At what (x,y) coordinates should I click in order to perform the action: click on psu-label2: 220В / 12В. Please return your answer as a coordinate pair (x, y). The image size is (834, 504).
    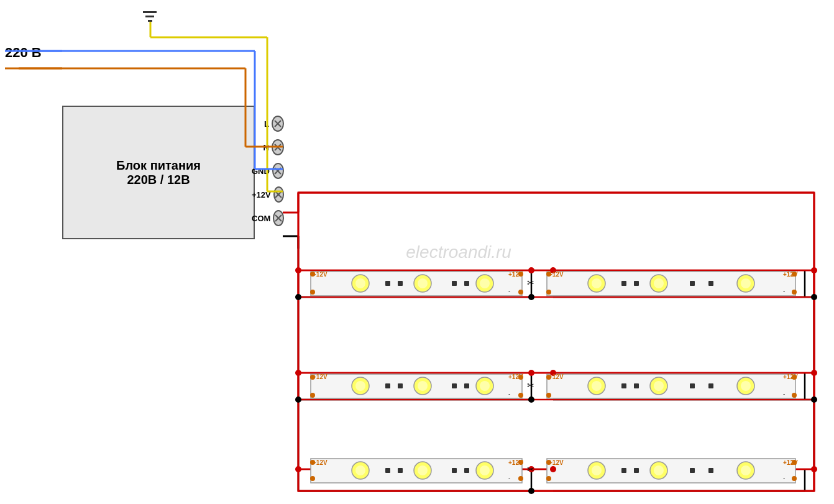
    Looking at the image, I should click on (158, 180).